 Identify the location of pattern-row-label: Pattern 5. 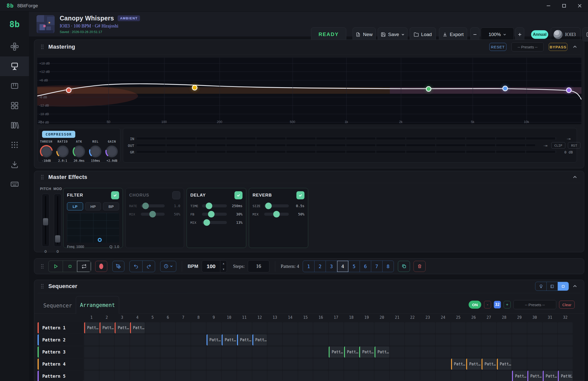
(60, 376).